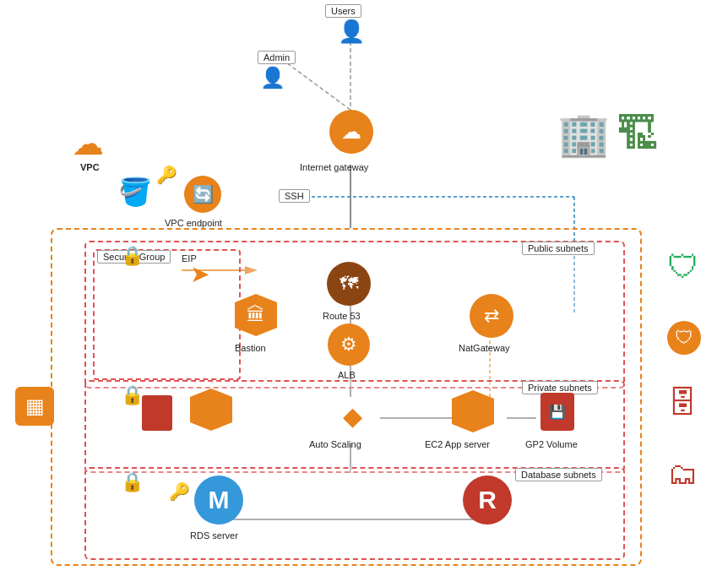 This screenshot has height=587, width=728. Describe the element at coordinates (352, 416) in the screenshot. I see `auto-scaling-icon: ◆` at that location.